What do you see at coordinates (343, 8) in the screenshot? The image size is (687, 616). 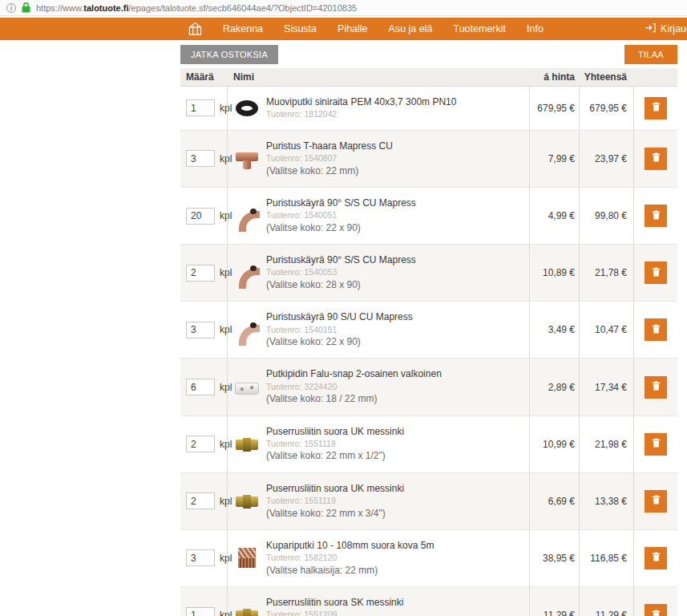 I see `address-bar: i https://www.talotuote.fi/epages/talotu…` at bounding box center [343, 8].